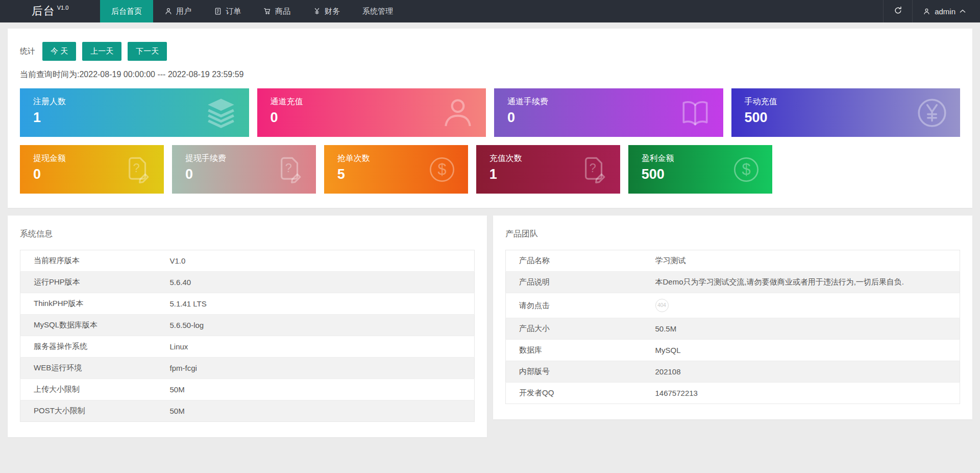  I want to click on row-label: 请勿点击, so click(574, 305).